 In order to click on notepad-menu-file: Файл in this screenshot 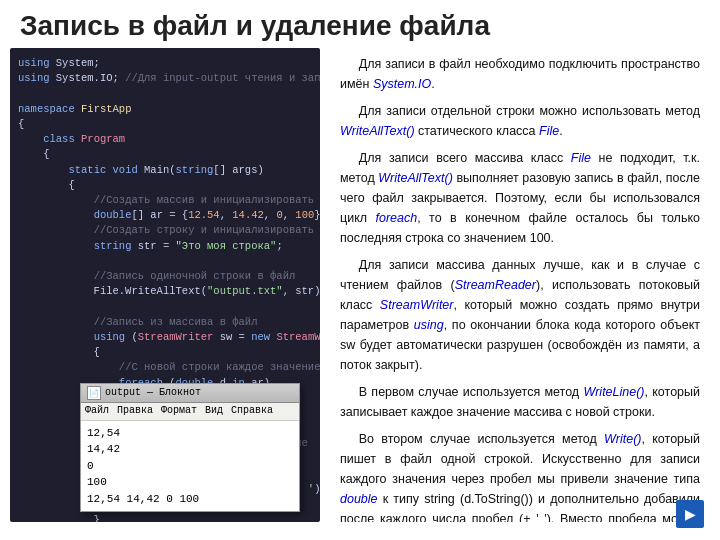, I will do `click(97, 412)`.